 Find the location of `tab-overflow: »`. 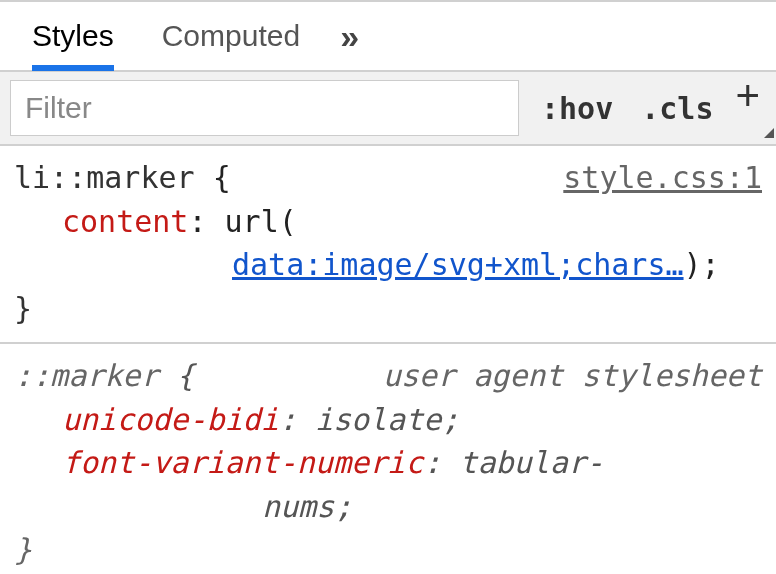

tab-overflow: » is located at coordinates (350, 36).